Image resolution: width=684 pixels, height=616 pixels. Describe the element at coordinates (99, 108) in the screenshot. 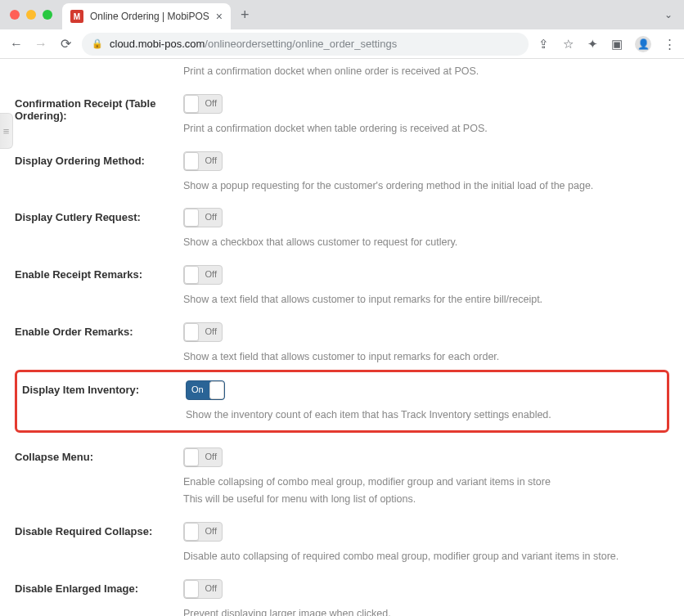

I see `confirmation-receipt-label: Confirmation Receipt (Table Ordering):` at that location.